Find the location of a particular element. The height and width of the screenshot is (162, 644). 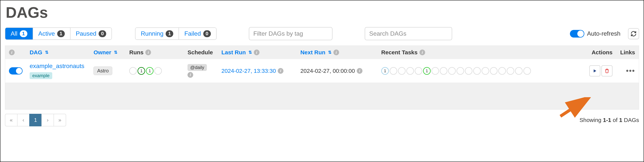

filter-active-count: 1 is located at coordinates (61, 34).